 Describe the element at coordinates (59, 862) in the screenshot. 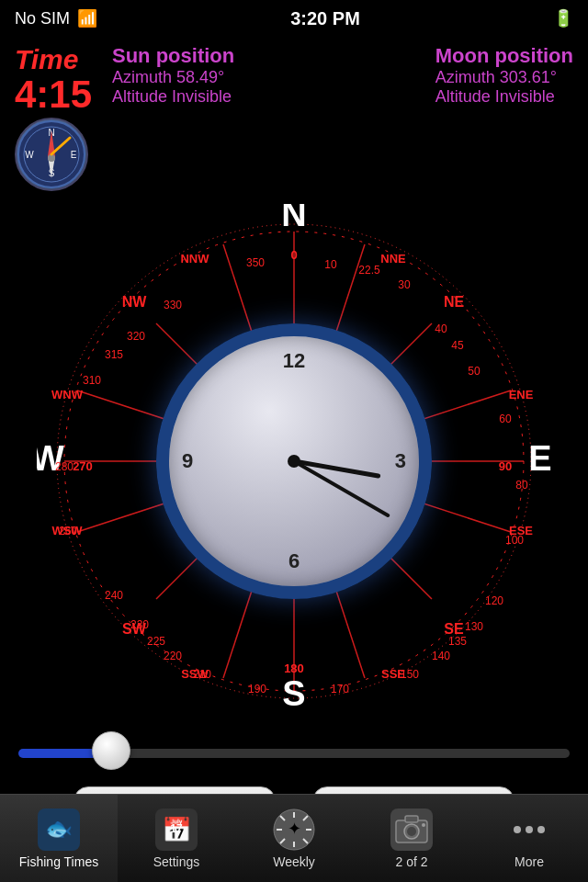

I see `tab-fishing-label: Fishing Times` at that location.